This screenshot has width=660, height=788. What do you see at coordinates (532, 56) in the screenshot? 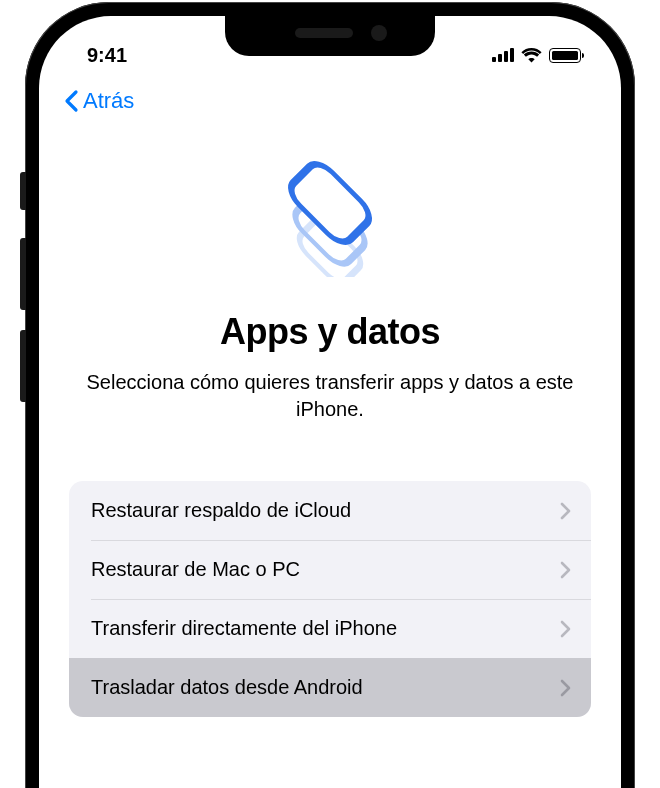
I see `wifi-icon` at bounding box center [532, 56].